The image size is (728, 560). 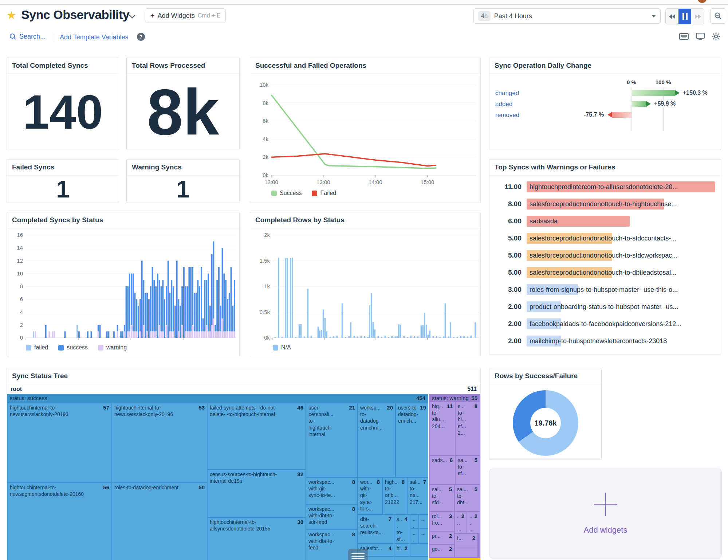 I want to click on add-template-variables-link: Add Template Variables, so click(x=94, y=37).